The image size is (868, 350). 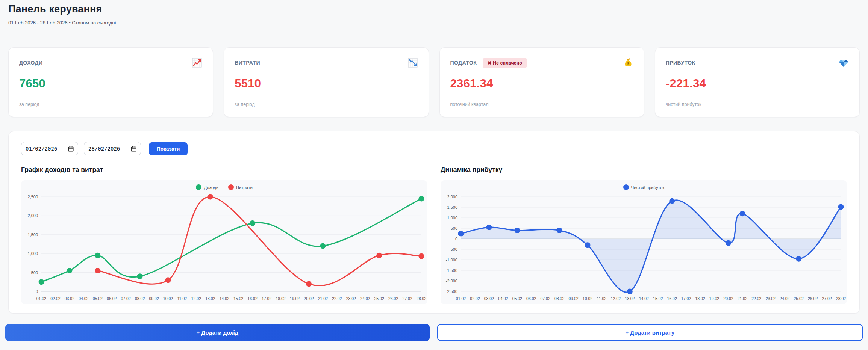 What do you see at coordinates (650, 333) in the screenshot?
I see `add-expense-button: + Додати витрату` at bounding box center [650, 333].